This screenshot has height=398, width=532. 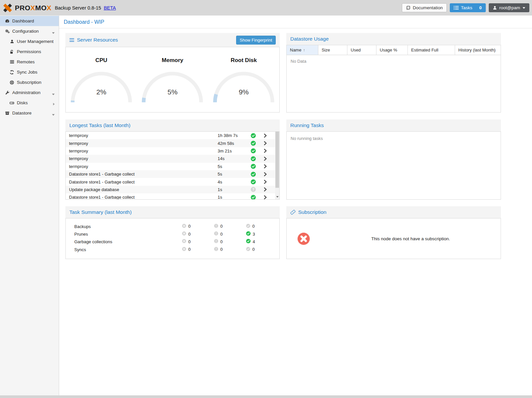 What do you see at coordinates (431, 50) in the screenshot?
I see `column-header-estimated-full: Estimated Full` at bounding box center [431, 50].